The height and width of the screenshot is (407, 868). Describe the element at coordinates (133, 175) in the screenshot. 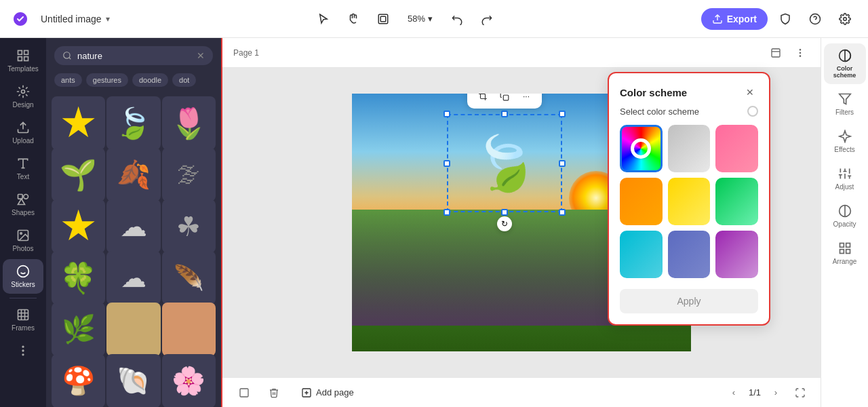

I see `sticker-monstera: 🍂` at that location.